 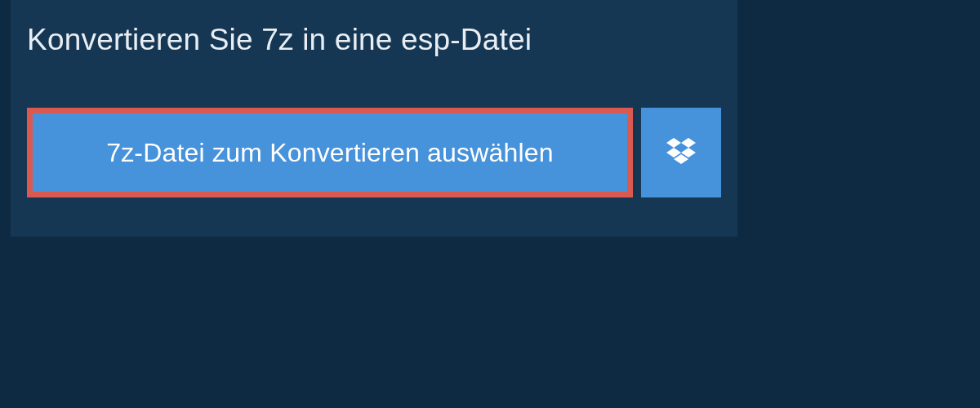 What do you see at coordinates (283, 38) in the screenshot?
I see `title-container: Konvertieren Sie 7z in eine esp-Datei` at bounding box center [283, 38].